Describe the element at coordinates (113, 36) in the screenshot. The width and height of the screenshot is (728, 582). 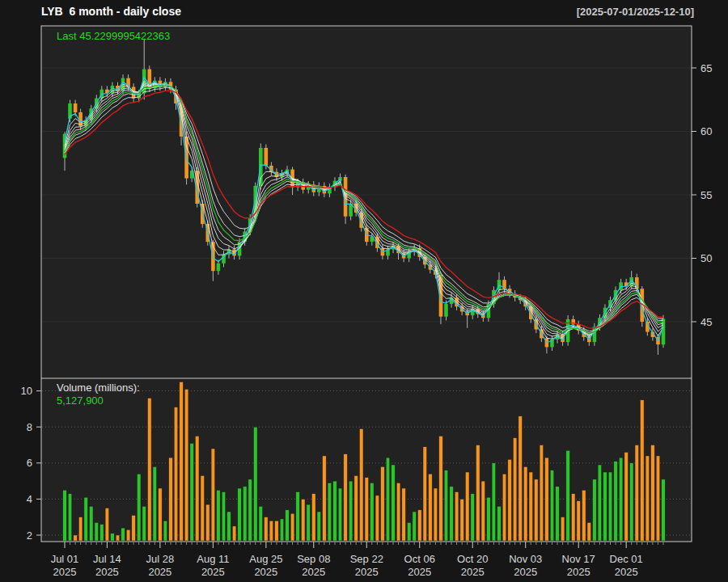
I see `last-price-label: Last 45.2299995422363` at that location.